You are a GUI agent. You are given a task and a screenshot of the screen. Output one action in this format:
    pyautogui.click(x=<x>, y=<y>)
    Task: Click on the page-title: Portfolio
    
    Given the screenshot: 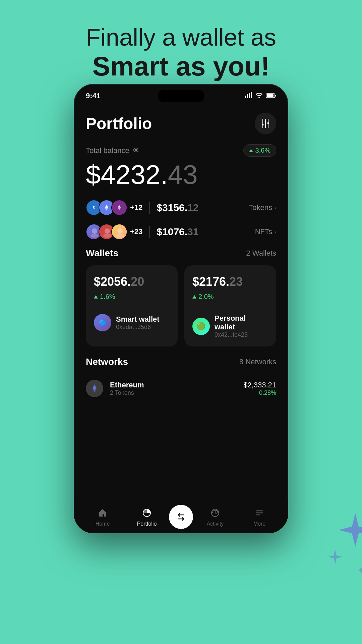 What is the action you would take?
    pyautogui.click(x=119, y=123)
    